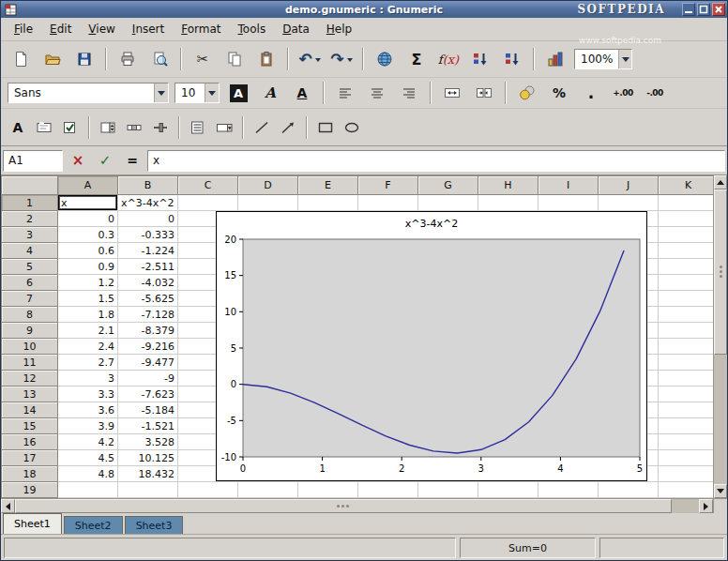 The width and height of the screenshot is (728, 561). What do you see at coordinates (148, 458) in the screenshot?
I see `cell-B17: 10.125` at bounding box center [148, 458].